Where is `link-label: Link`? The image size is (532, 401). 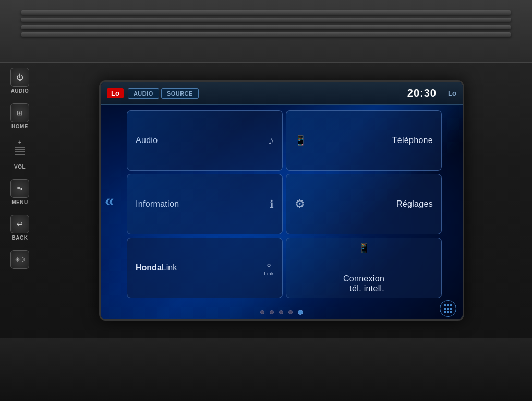 link-label: Link is located at coordinates (269, 274).